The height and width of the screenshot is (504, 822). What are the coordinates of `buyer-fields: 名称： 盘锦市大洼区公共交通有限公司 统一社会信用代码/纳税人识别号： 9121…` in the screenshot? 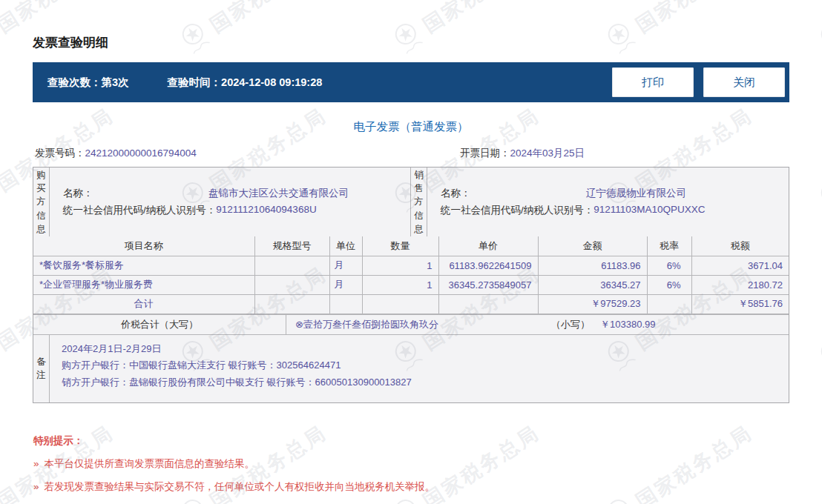 It's located at (230, 202).